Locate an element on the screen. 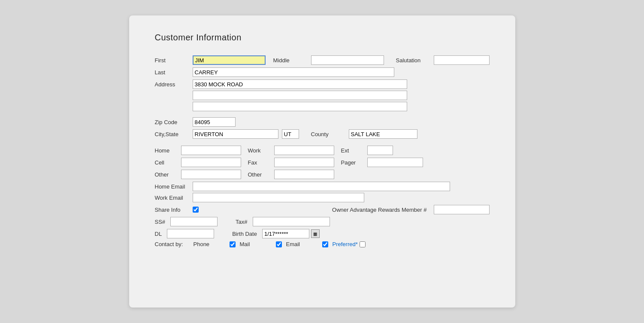 This screenshot has width=644, height=323. address-label: Address is located at coordinates (172, 84).